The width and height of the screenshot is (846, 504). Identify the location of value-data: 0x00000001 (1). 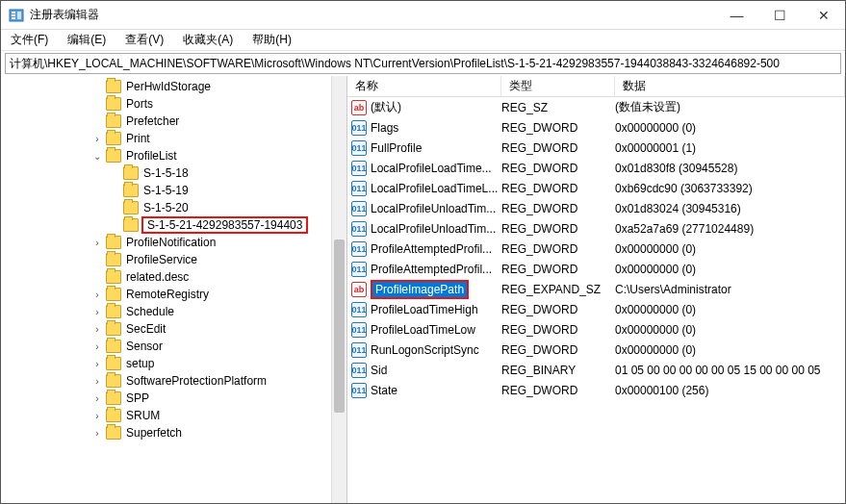
(730, 148).